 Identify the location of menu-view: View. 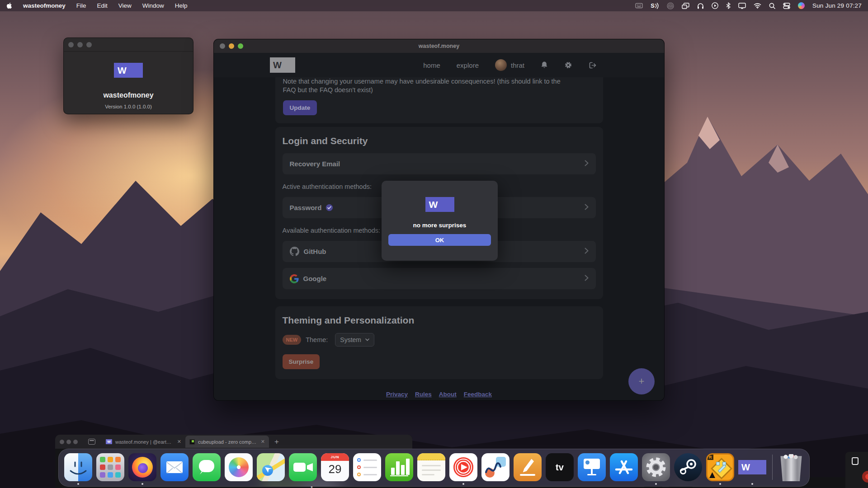
(125, 5).